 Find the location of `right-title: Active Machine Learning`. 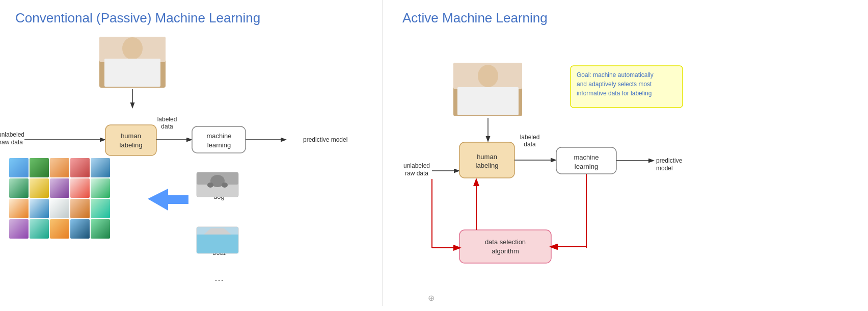

right-title: Active Machine Learning is located at coordinates (628, 18).